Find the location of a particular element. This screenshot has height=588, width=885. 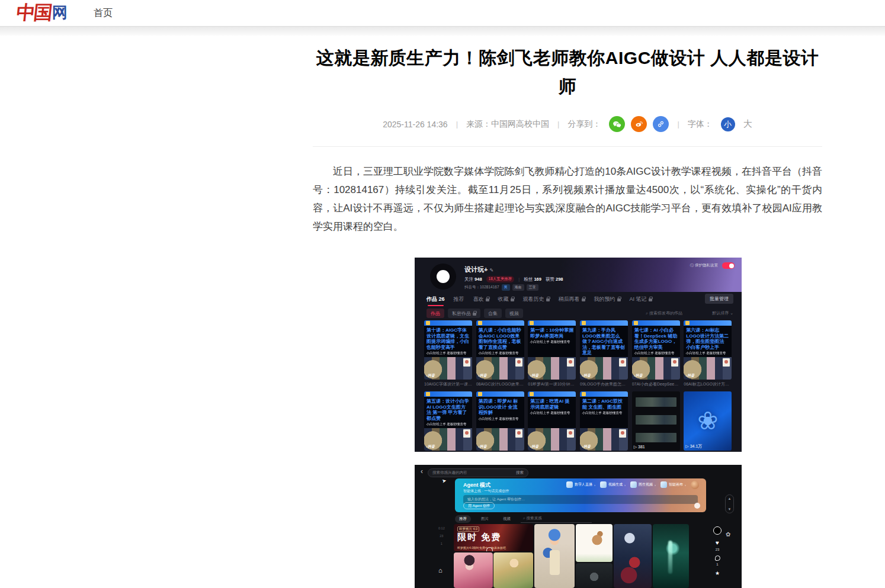

gallery-image-peacock is located at coordinates (671, 556).